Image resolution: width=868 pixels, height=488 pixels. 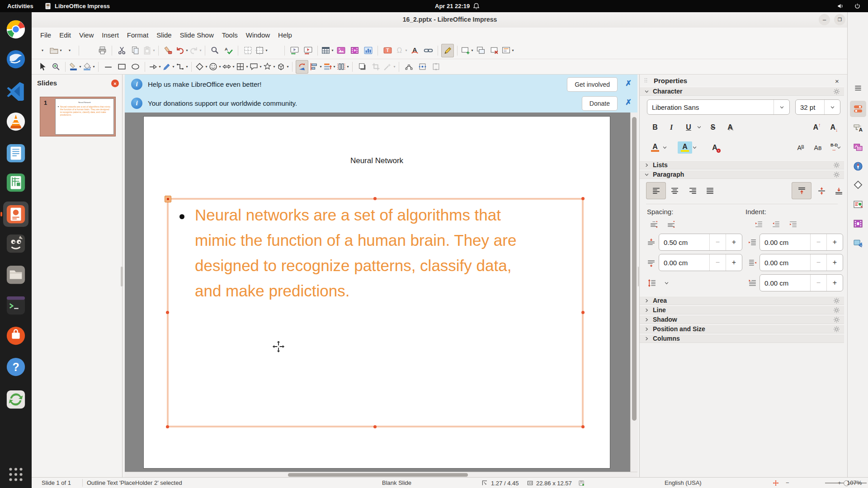 What do you see at coordinates (710, 191) in the screenshot?
I see `align-justify-button` at bounding box center [710, 191].